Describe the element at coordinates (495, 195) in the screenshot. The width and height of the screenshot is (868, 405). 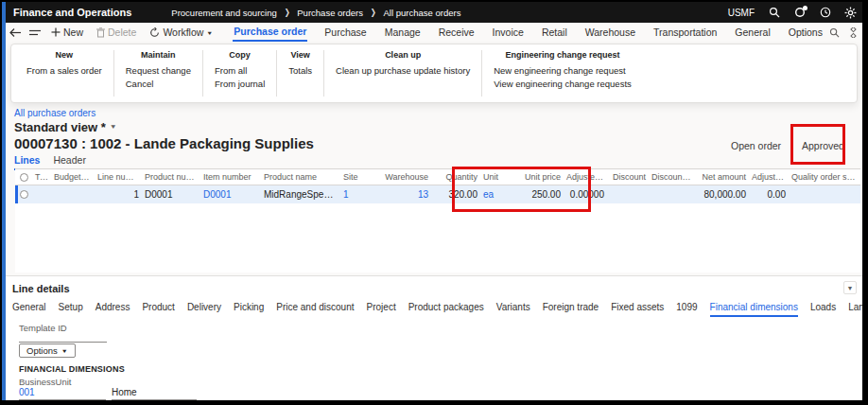
I see `cell-unit: ea` at that location.